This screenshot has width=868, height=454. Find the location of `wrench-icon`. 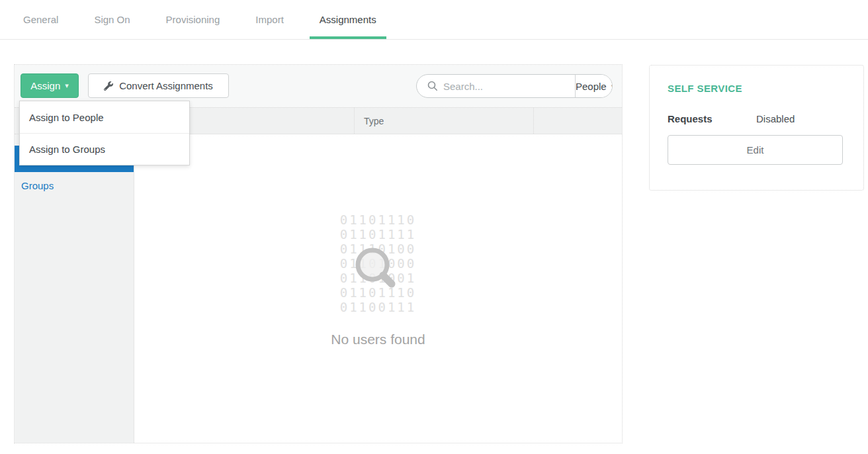

wrench-icon is located at coordinates (108, 86).